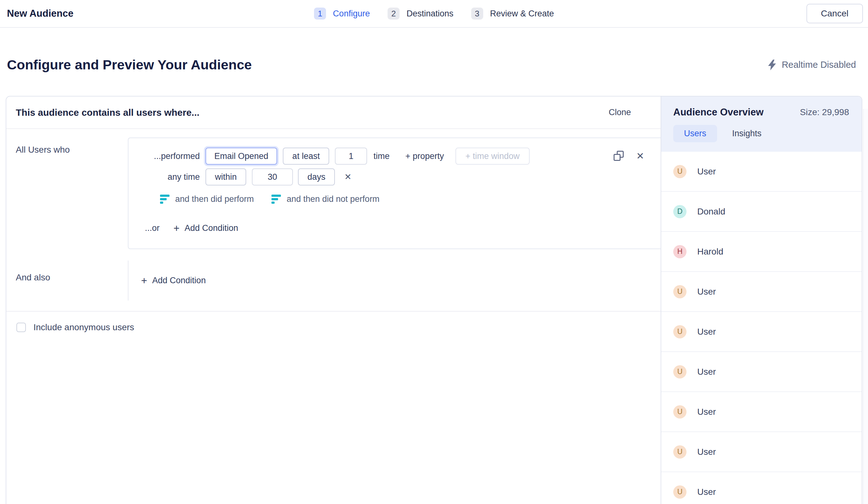 This screenshot has width=868, height=504. I want to click on tab-users: Users, so click(695, 134).